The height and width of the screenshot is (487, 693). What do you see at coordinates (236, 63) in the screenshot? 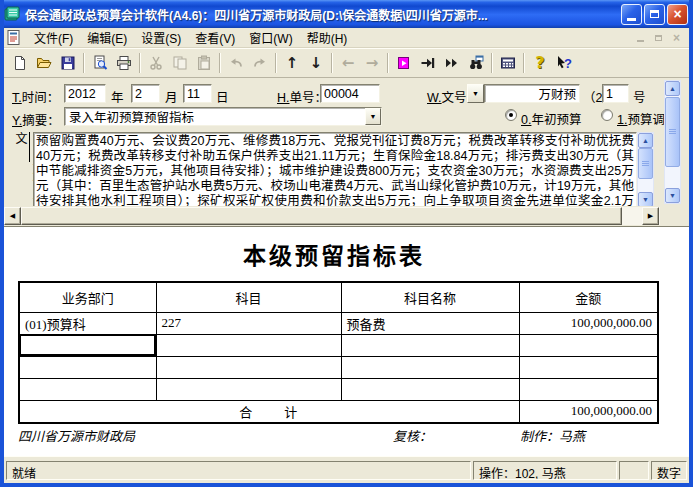
I see `undo-icon` at bounding box center [236, 63].